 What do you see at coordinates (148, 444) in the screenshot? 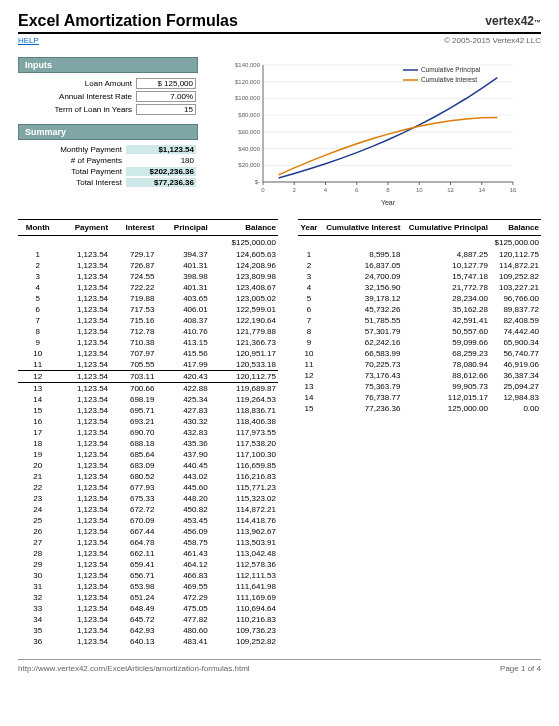
I see `table-row: 181,123.54688.18435.36117,538.20` at bounding box center [148, 444].